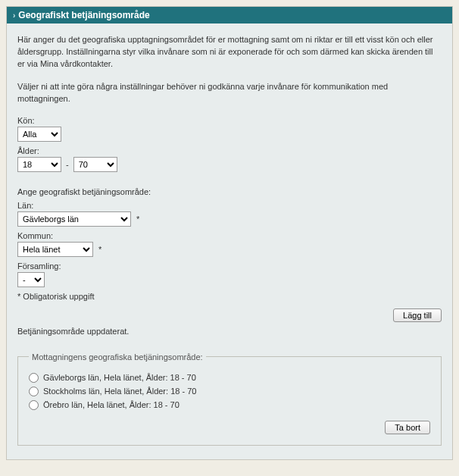  I want to click on age-from-select: 18, so click(39, 164).